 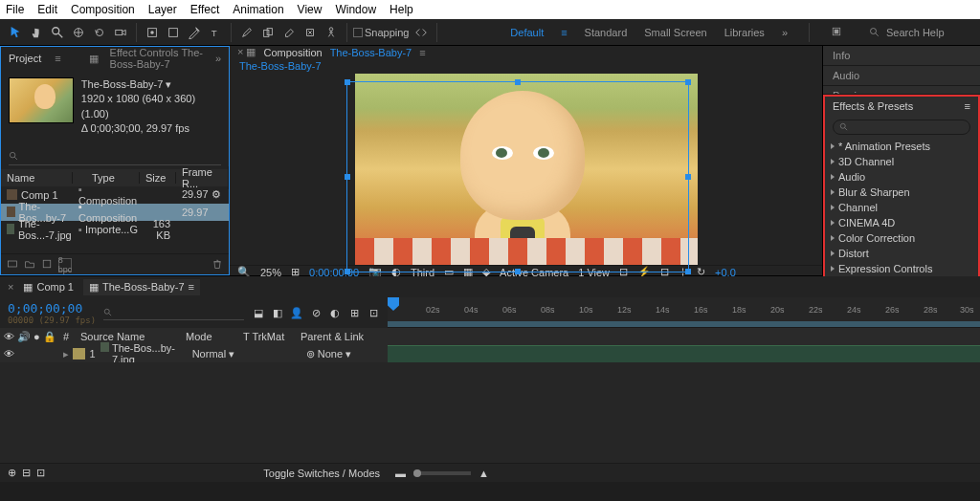 What do you see at coordinates (902, 146) in the screenshot?
I see `effects-category: * Animation Presets` at bounding box center [902, 146].